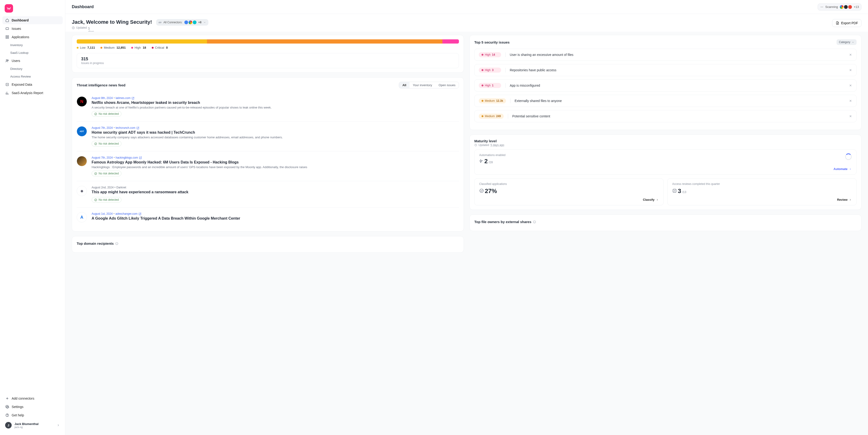 This screenshot has height=435, width=868. Describe the element at coordinates (268, 137) in the screenshot. I see `news-row: ADT August 7th, 2024 • techcrunch.com Ho…` at that location.